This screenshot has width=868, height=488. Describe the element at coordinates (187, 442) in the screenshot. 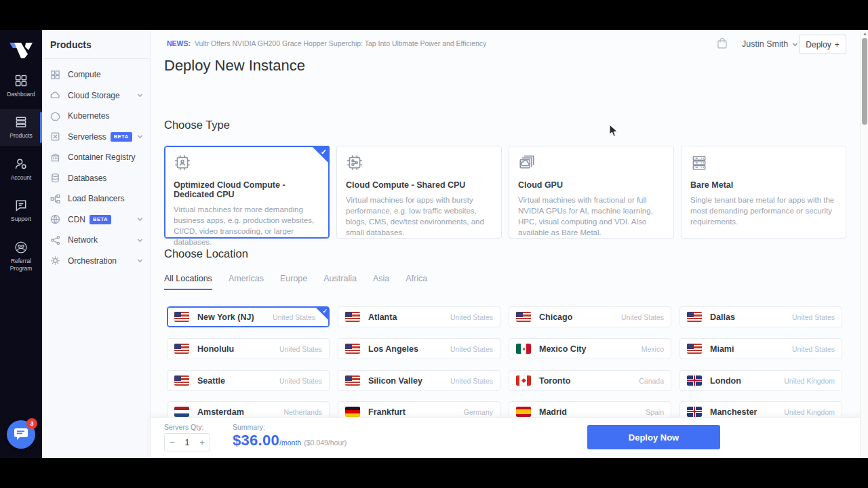

I see `quantity-stepper: − 1 +` at that location.